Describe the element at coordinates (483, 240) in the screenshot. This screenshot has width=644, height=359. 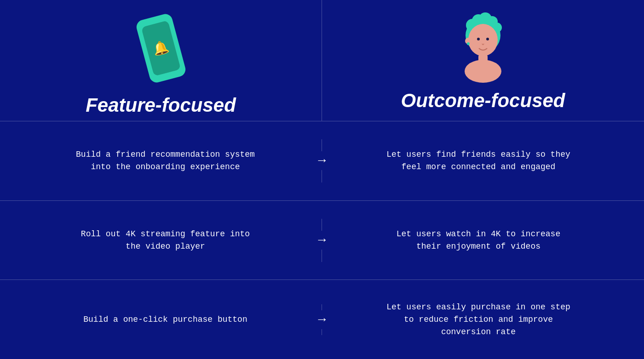
I see `row-2-right: Let users watch in 4K to increasetheir e…` at that location.